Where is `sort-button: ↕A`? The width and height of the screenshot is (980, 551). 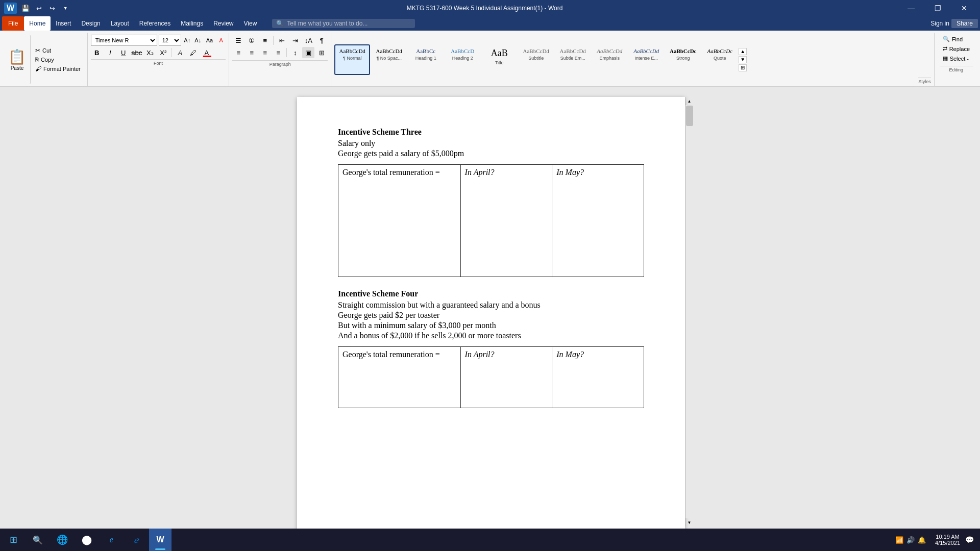 sort-button: ↕A is located at coordinates (308, 40).